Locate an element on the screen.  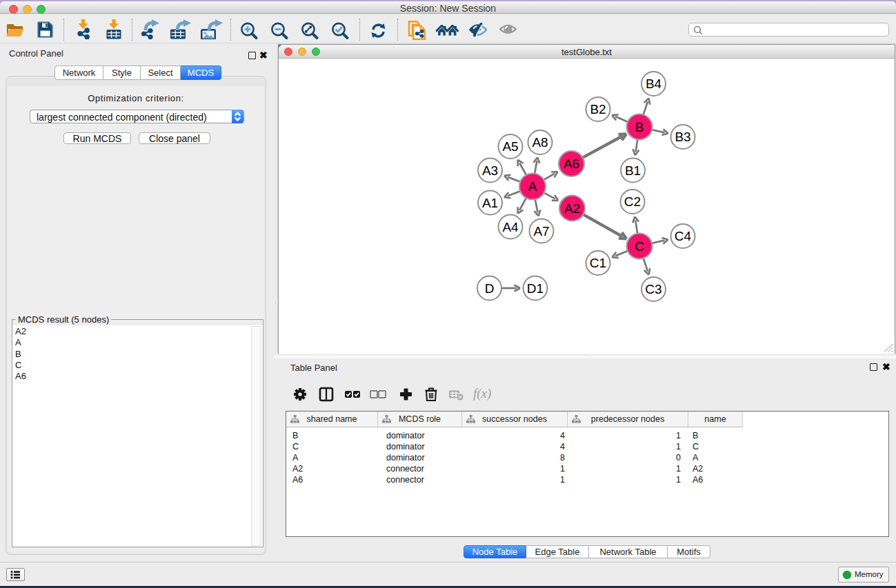
svg-text: C1 is located at coordinates (598, 263).